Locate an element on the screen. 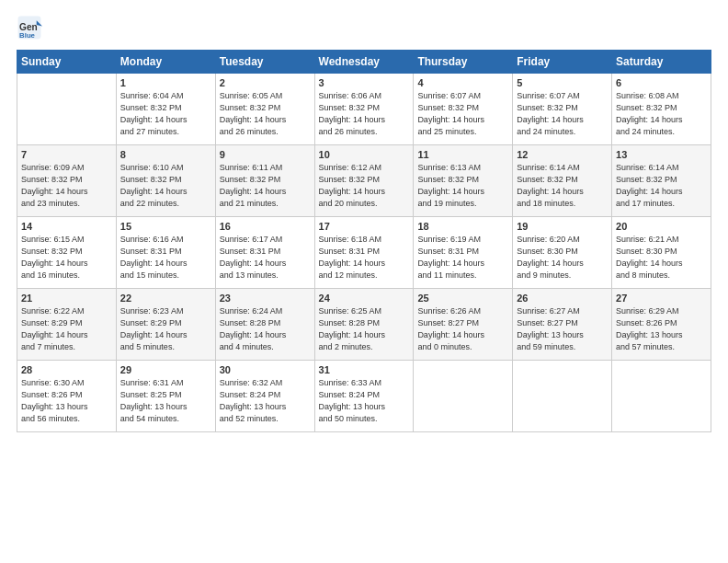  day-cell: 27Sunrise: 6:29 AM Sunset: 8:26 PM Dayli… is located at coordinates (662, 325).